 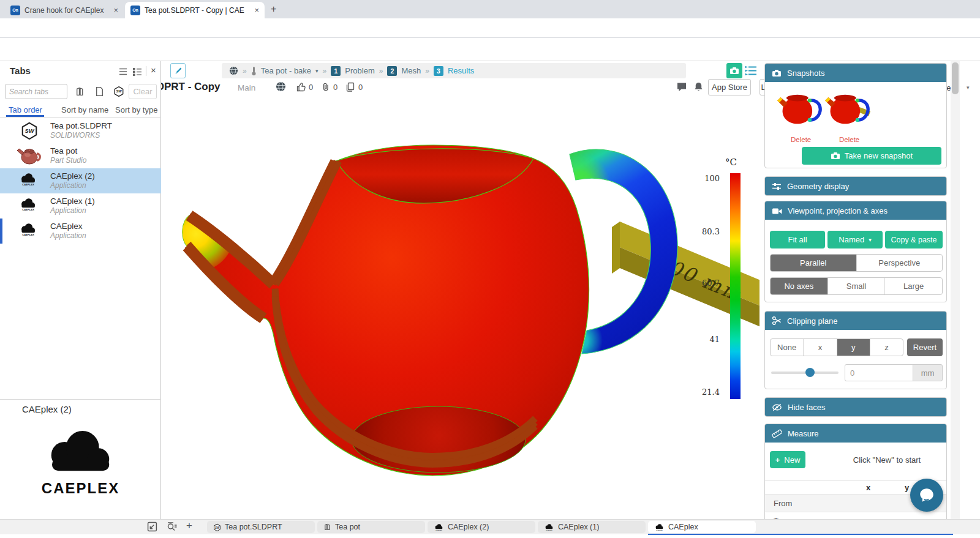 I want to click on edit-problem-button, so click(x=178, y=71).